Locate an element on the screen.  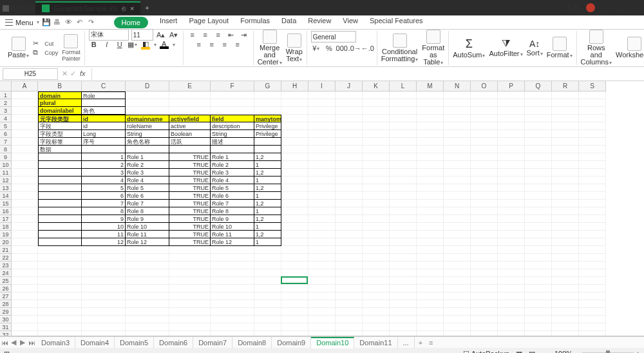
ribbon-tab-review: Review is located at coordinates (319, 23).